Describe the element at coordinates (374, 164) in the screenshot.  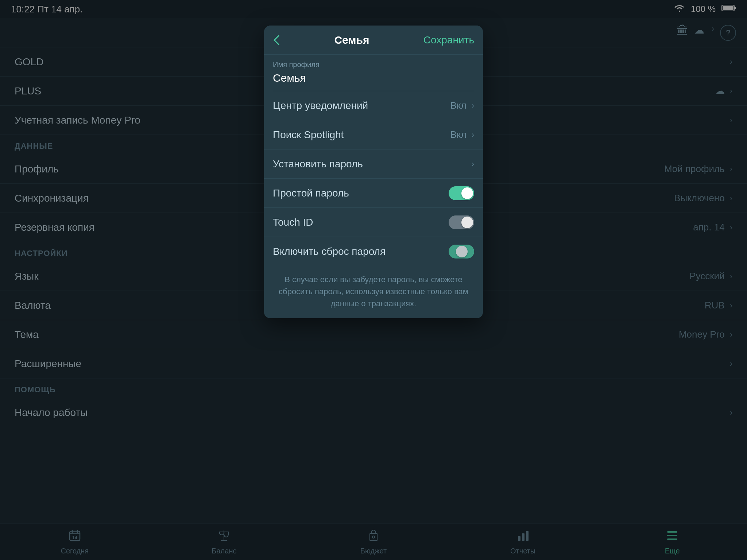
I see `modal-row-set-password: Установить пароль ›` at that location.